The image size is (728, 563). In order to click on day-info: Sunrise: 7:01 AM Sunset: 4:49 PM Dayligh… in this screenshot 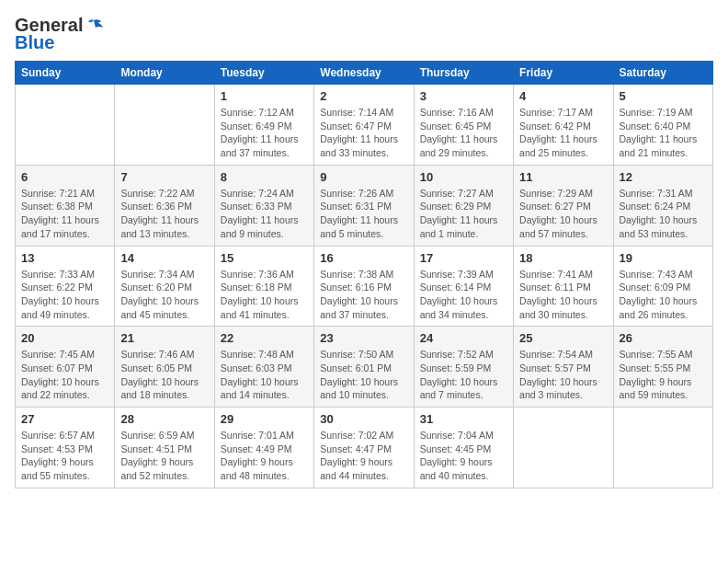, I will do `click(265, 456)`.